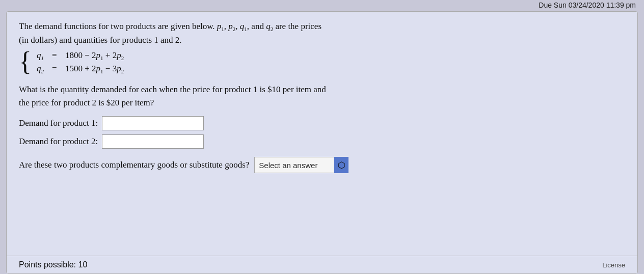 The width and height of the screenshot is (644, 274). I want to click on brace-symbol: {, so click(25, 62).